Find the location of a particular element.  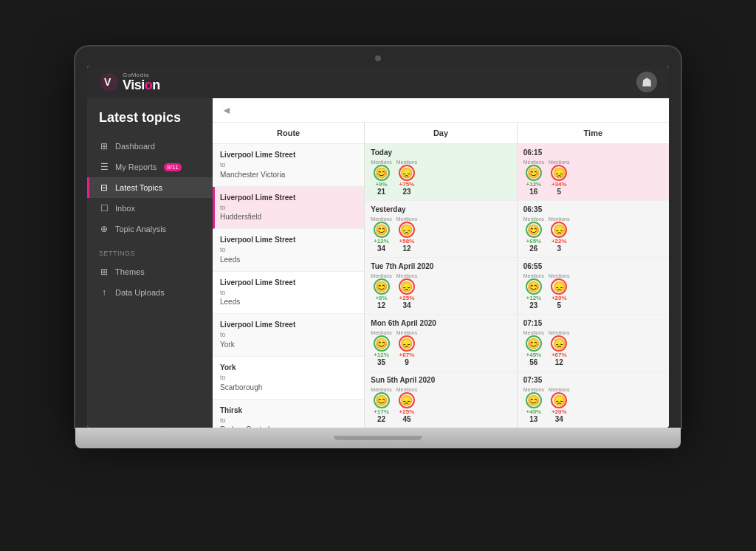

route-item: Liverpool Lime Street to Huddersfield is located at coordinates (288, 208).